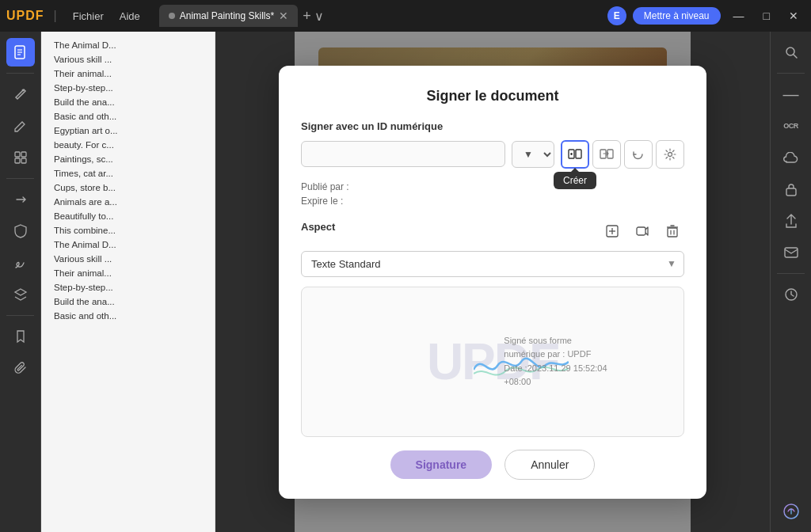 The height and width of the screenshot is (532, 811). What do you see at coordinates (493, 231) in the screenshot?
I see `aspect-header: Aspect` at bounding box center [493, 231].